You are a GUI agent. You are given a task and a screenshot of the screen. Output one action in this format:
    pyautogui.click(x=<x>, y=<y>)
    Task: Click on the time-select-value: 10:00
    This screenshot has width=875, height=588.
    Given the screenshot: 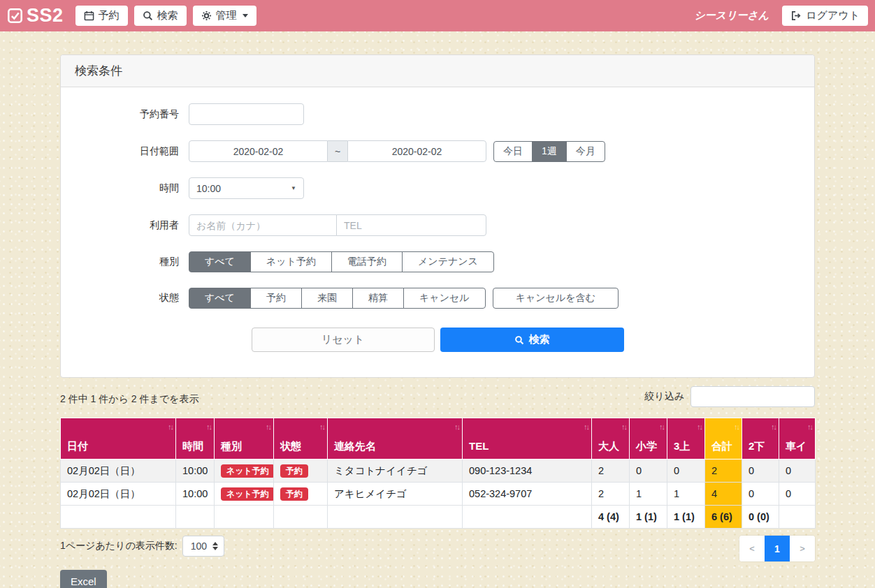 What is the action you would take?
    pyautogui.click(x=208, y=189)
    